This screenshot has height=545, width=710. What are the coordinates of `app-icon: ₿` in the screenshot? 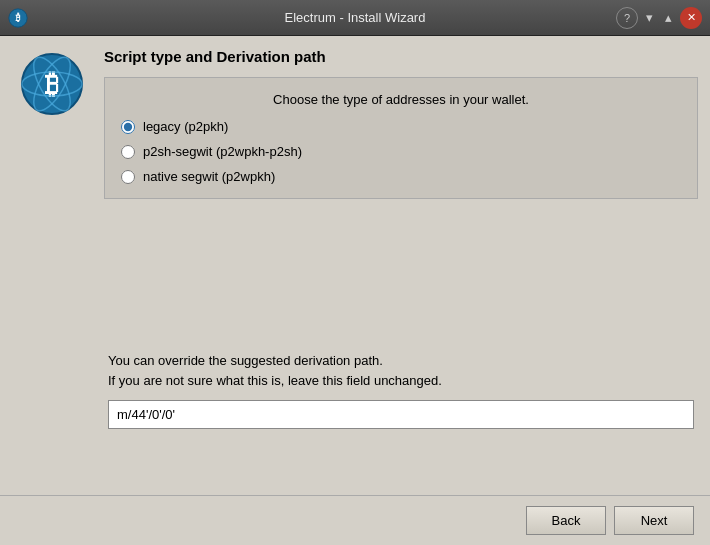 It's located at (18, 18).